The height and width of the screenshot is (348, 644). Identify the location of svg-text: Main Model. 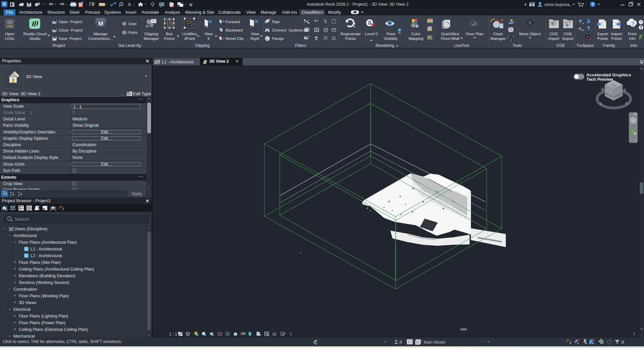
(435, 342).